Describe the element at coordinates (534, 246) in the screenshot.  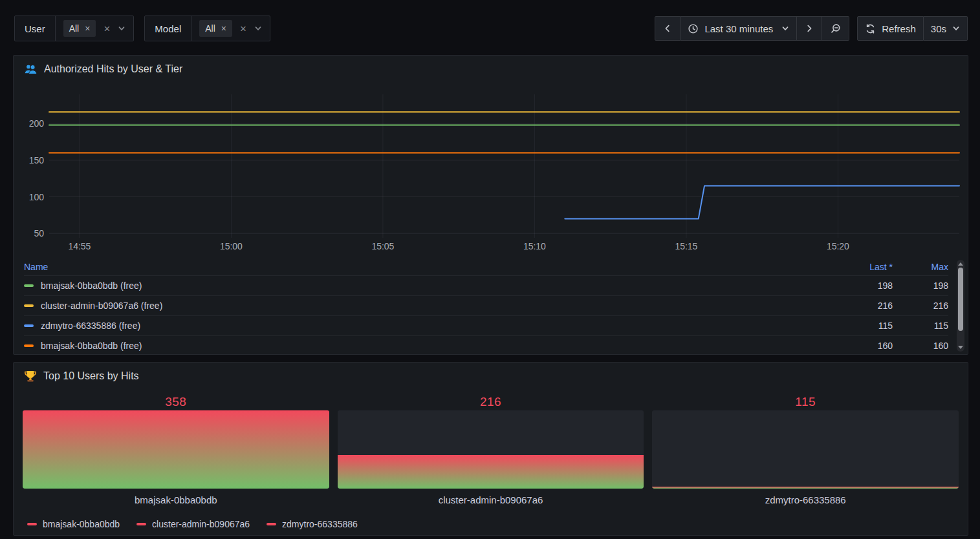
I see `svg-text: 15:10` at that location.